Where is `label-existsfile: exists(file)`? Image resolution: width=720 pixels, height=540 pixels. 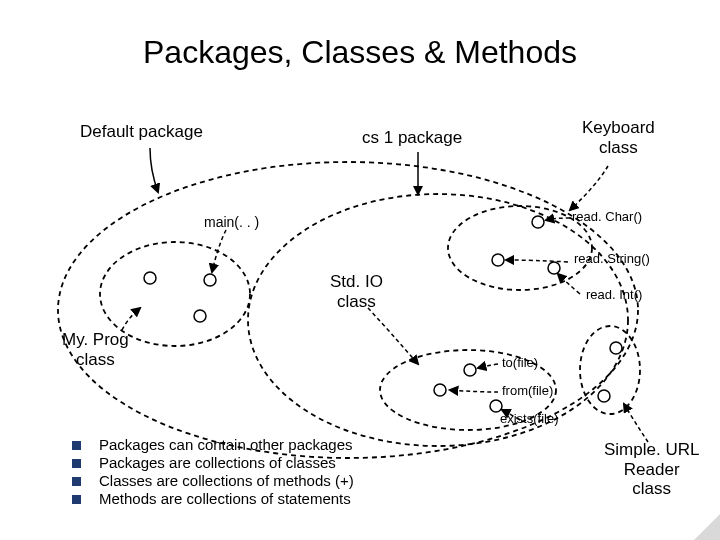
label-existsfile: exists(file) is located at coordinates (530, 420).